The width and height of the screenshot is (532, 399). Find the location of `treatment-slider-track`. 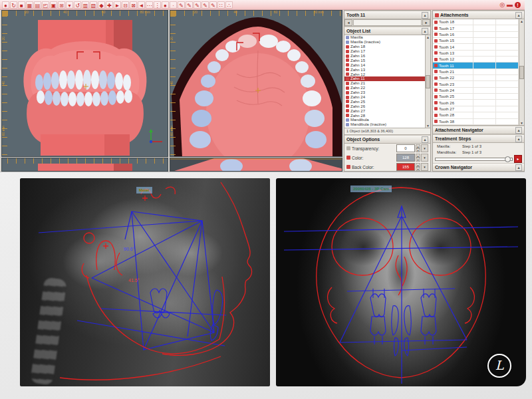

treatment-slider-track is located at coordinates (473, 160).